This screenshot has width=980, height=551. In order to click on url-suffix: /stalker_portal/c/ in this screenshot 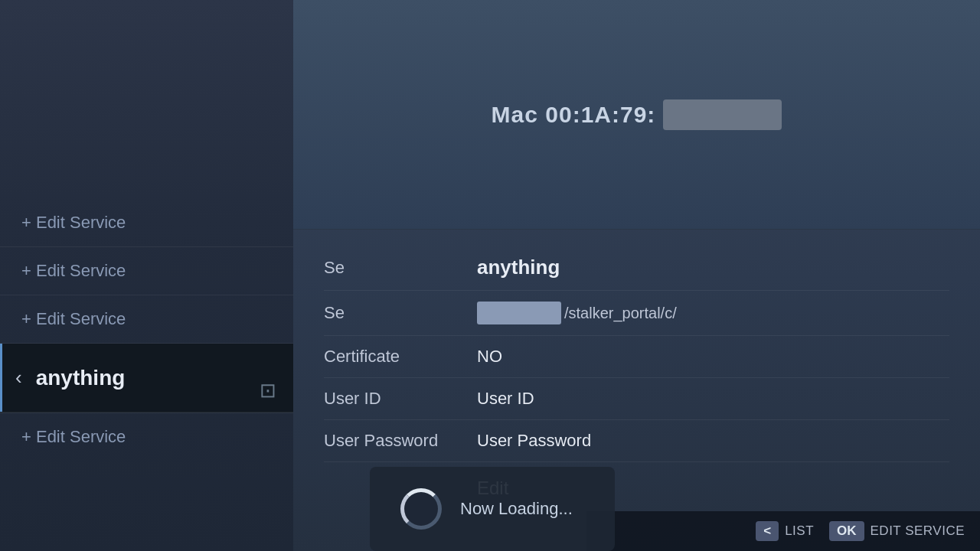, I will do `click(620, 314)`.